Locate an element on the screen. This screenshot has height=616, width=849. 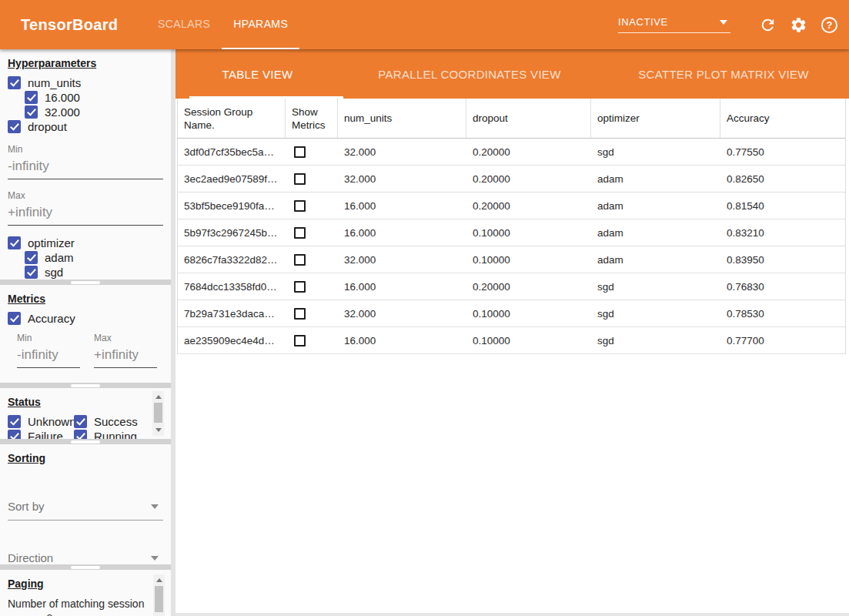
section-paging: Paging Number of matching session groups… is located at coordinates (85, 593).